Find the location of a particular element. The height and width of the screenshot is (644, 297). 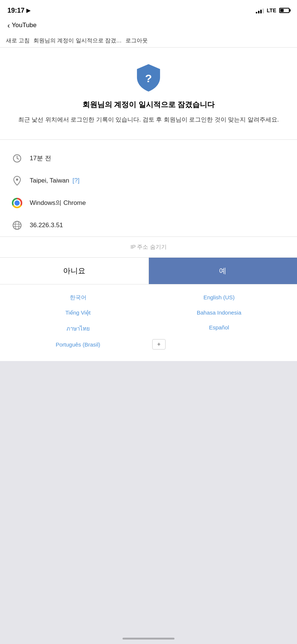

info-list: 17분 전 Taipei, Taiwan [?] Windows의 Chrome is located at coordinates (148, 190).